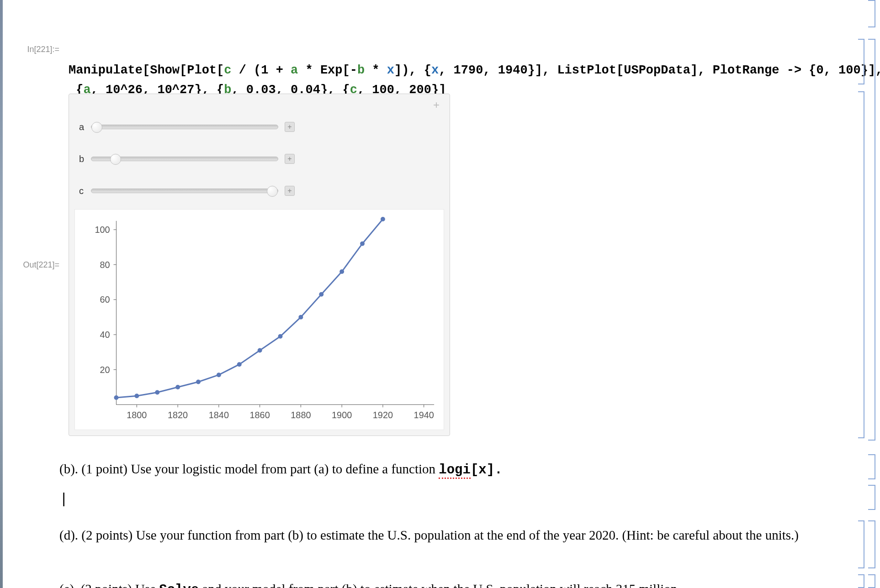 Image resolution: width=880 pixels, height=588 pixels. I want to click on text-e-suffix: and your model from part (b) to estimate…, so click(440, 585).